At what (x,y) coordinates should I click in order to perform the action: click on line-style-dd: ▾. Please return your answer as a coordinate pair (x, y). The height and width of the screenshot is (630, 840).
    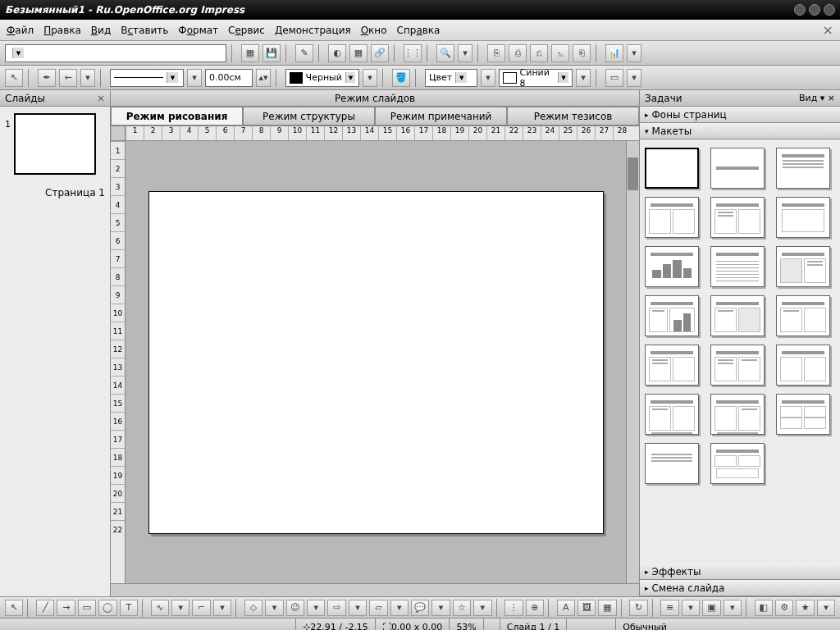
    Looking at the image, I should click on (194, 78).